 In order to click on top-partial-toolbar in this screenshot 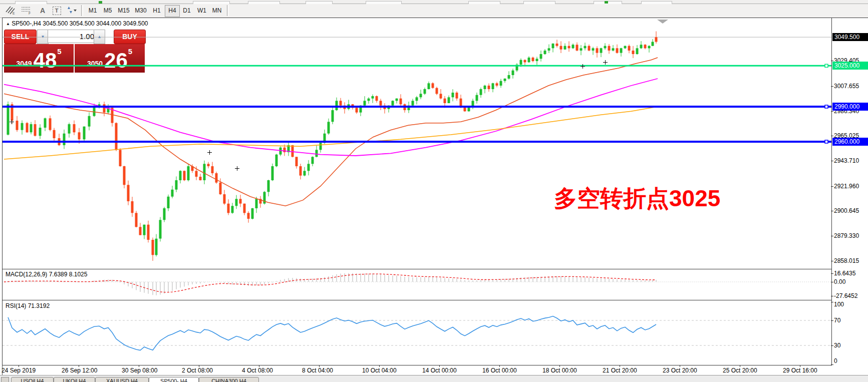, I will do `click(434, 2)`.